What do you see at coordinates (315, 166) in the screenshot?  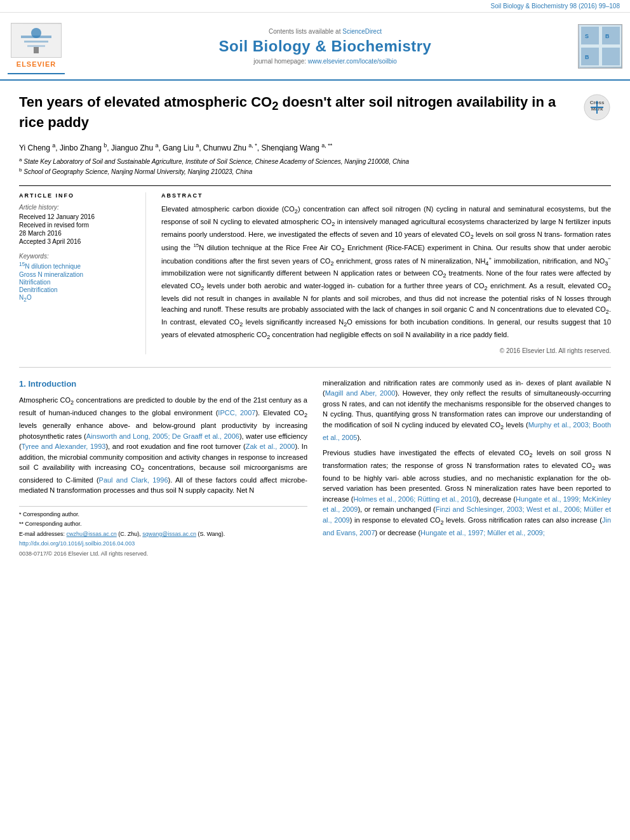 I see `affiliations: a State Key Laboratory of Soil and Susta…` at bounding box center [315, 166].